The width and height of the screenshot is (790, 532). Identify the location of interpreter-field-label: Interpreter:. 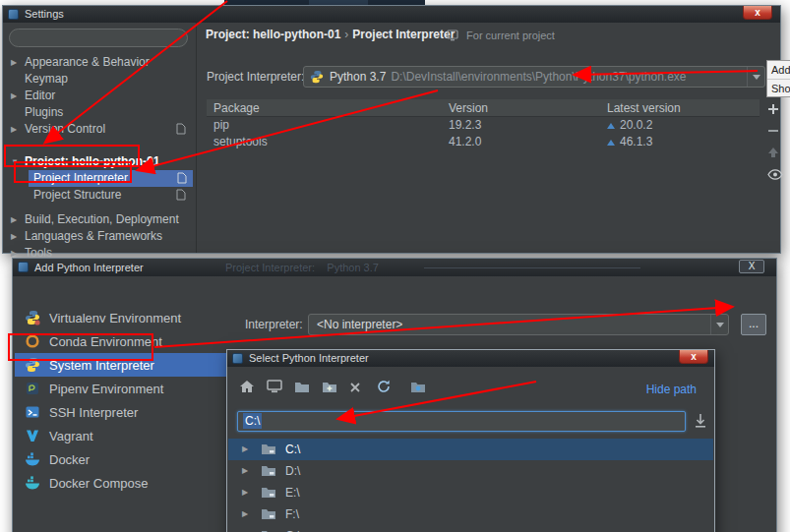
(273, 325).